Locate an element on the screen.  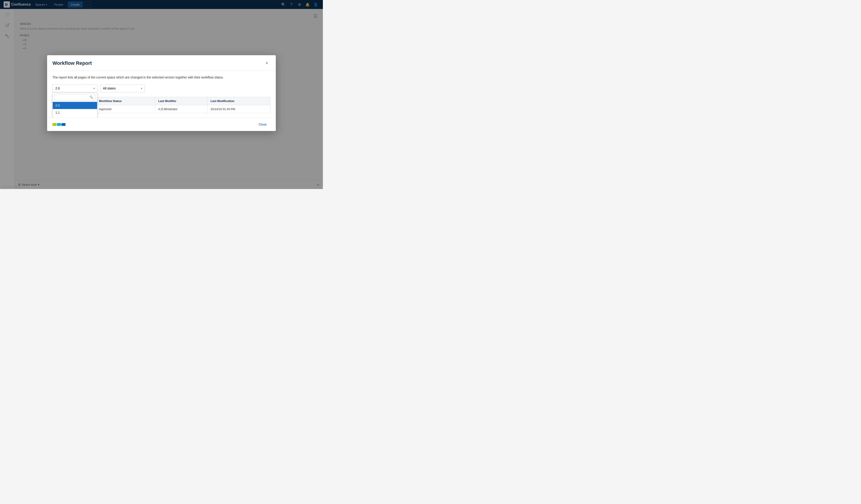
version-dropdown-wrapper: 2.0 ▾ 🔍 2.0 1.1 1.0 is located at coordinates (75, 88).